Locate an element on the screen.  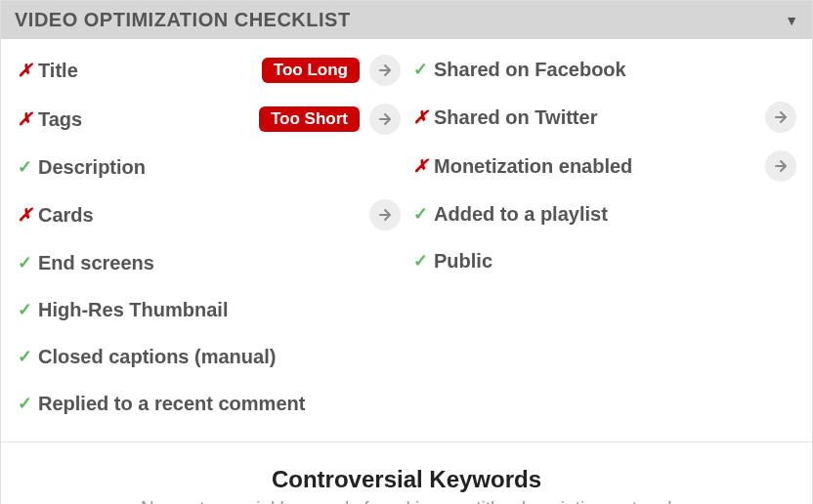
status-badge: Too Short is located at coordinates (309, 119).